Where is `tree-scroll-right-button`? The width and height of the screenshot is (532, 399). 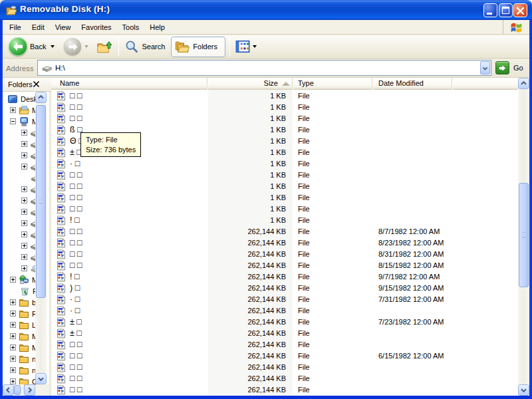 tree-scroll-right-button is located at coordinates (29, 390).